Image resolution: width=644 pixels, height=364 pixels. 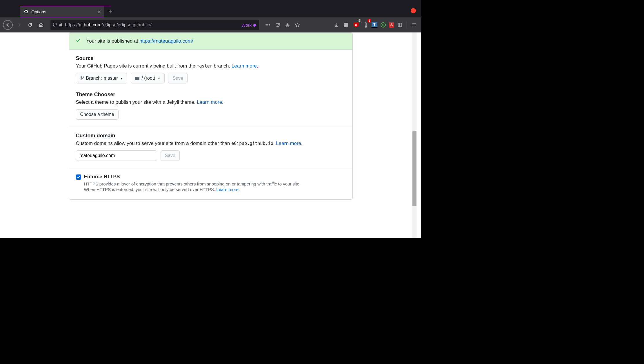 What do you see at coordinates (192, 177) in the screenshot?
I see `enforce-https-heading: Enforce HTTPS` at bounding box center [192, 177].